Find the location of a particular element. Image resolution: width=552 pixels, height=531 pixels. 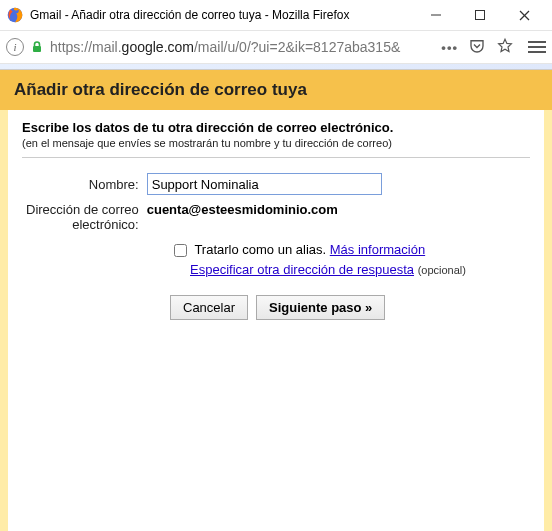

email-label-line2: electrónico: is located at coordinates (105, 224).